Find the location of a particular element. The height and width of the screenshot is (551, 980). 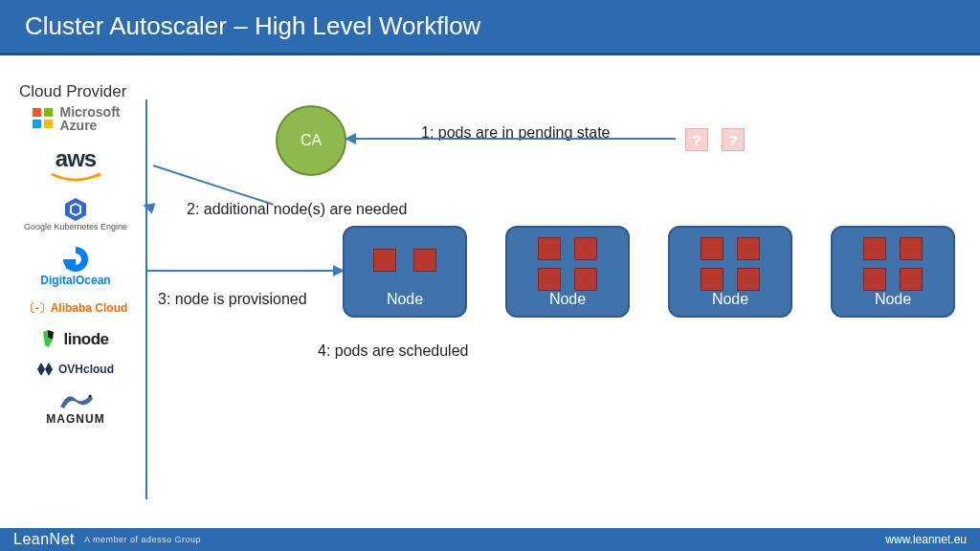

provider-magnum: MAGNUM is located at coordinates (75, 408).